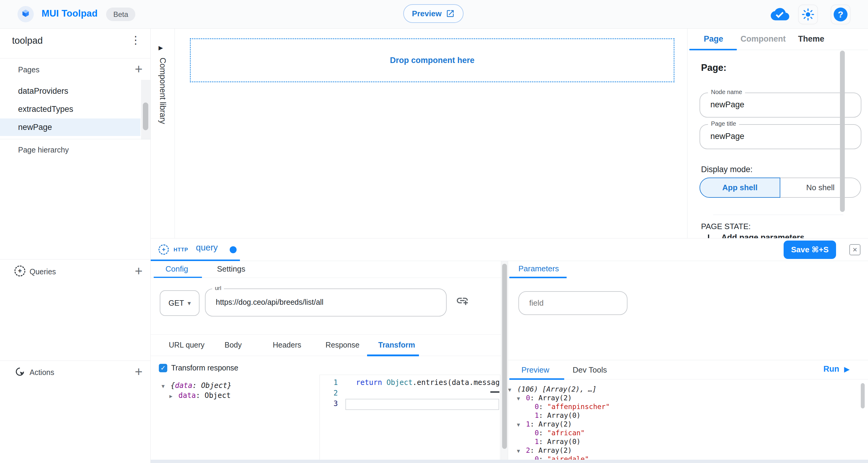  What do you see at coordinates (433, 13) in the screenshot?
I see `preview-button: Preview` at bounding box center [433, 13].